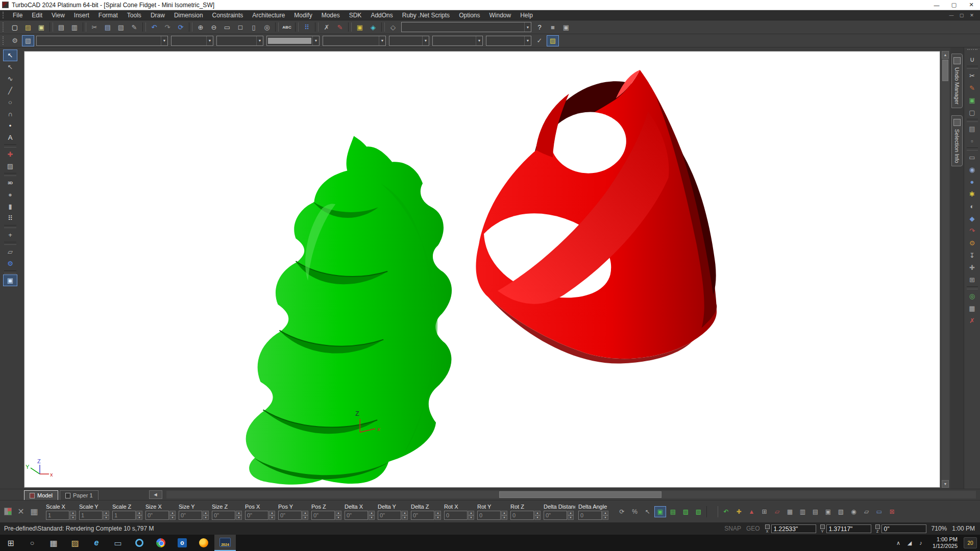 The height and width of the screenshot is (551, 980). Describe the element at coordinates (733, 529) in the screenshot. I see `snap-indicator: SNAP` at that location.